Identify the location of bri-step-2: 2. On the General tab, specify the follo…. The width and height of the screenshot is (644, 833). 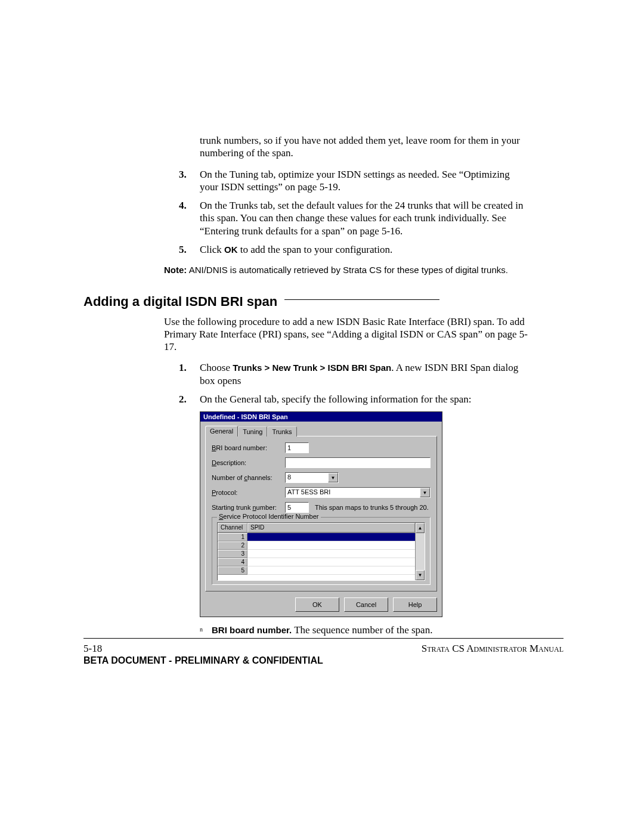
(355, 400).